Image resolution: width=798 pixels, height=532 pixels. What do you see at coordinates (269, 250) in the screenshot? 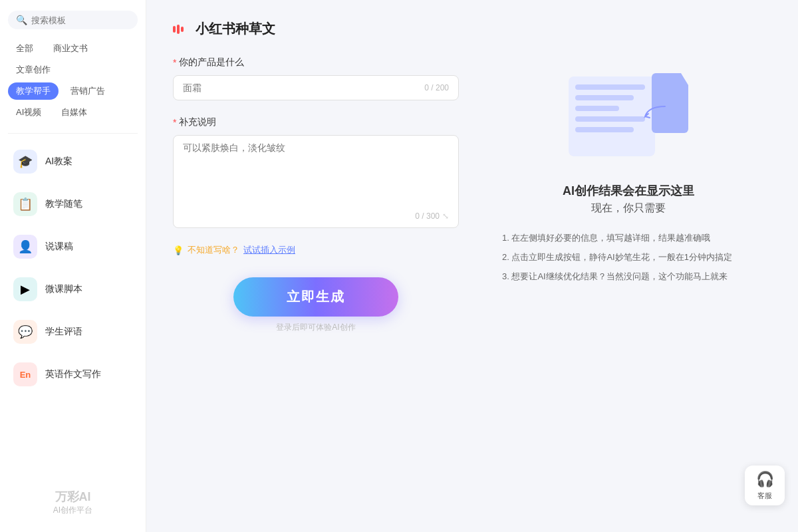
I see `hint-link-text: 试试插入示例` at bounding box center [269, 250].